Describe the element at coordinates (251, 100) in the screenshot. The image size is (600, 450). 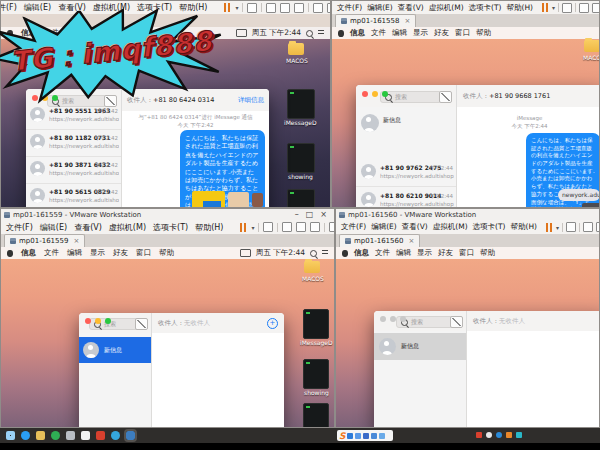
I see `details-link: 详细信息` at that location.